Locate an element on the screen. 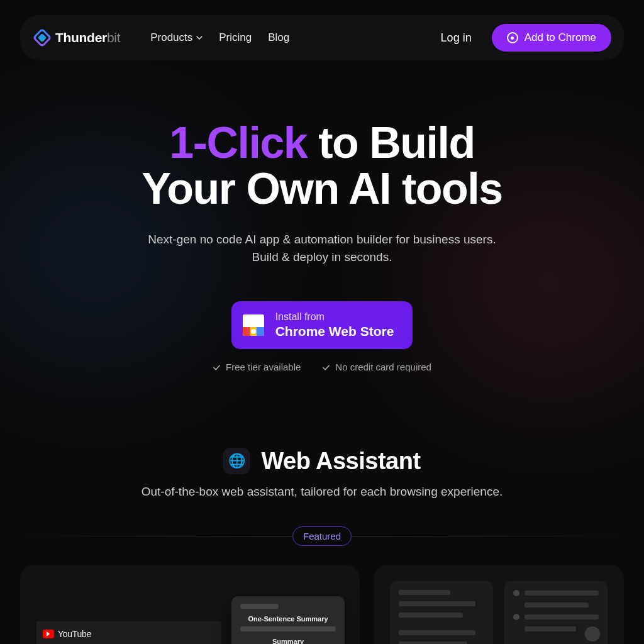 The image size is (644, 644). youtube-label: YouTube is located at coordinates (74, 634).